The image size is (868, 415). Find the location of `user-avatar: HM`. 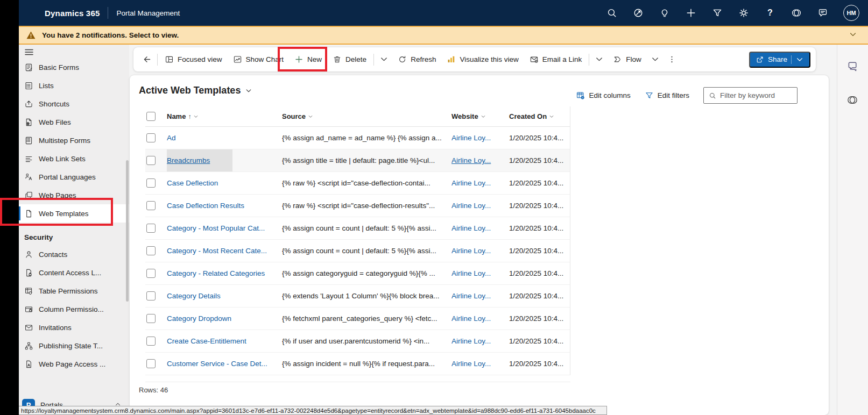

user-avatar: HM is located at coordinates (851, 13).